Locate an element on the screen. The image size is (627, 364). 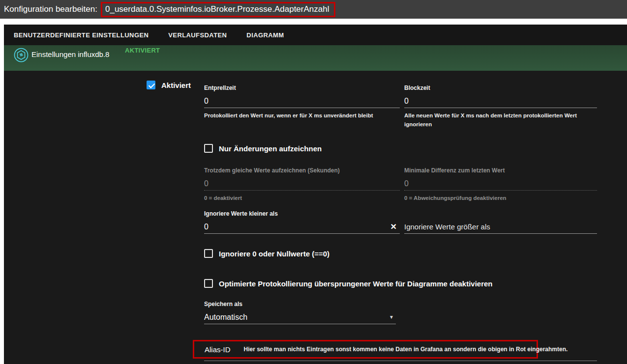
ignore-zero-row: Ignoriere 0 oder Nullwerte (==0) is located at coordinates (267, 253).